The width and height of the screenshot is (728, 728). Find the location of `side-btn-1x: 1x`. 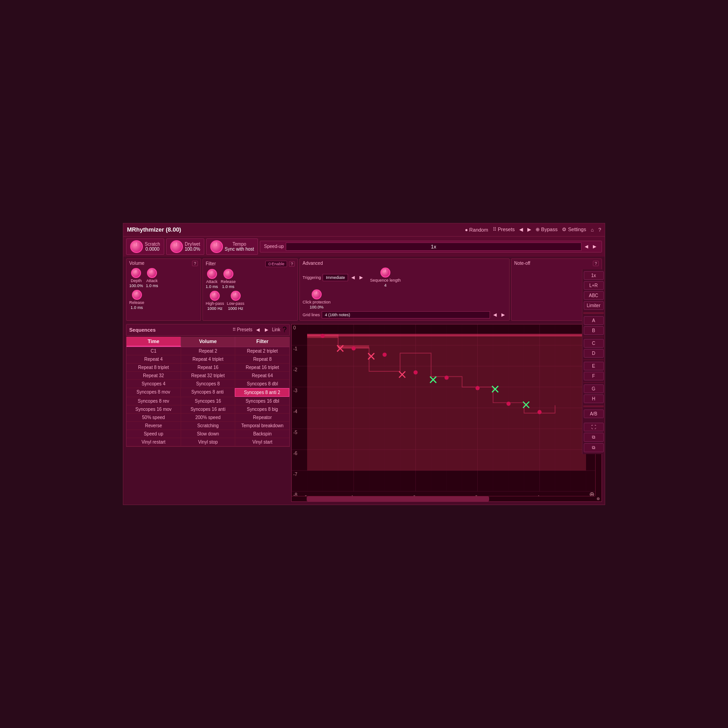

side-btn-1x: 1x is located at coordinates (594, 276).